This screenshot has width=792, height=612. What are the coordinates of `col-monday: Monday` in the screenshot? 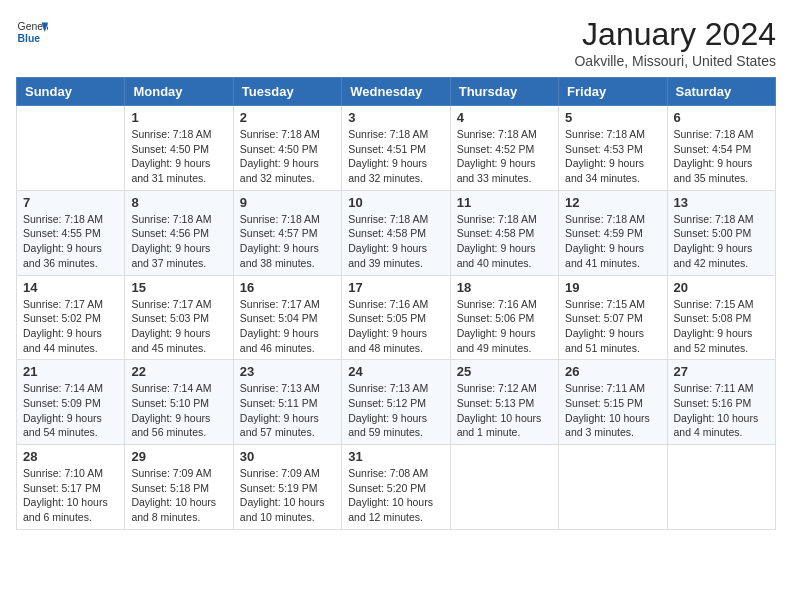 It's located at (179, 92).